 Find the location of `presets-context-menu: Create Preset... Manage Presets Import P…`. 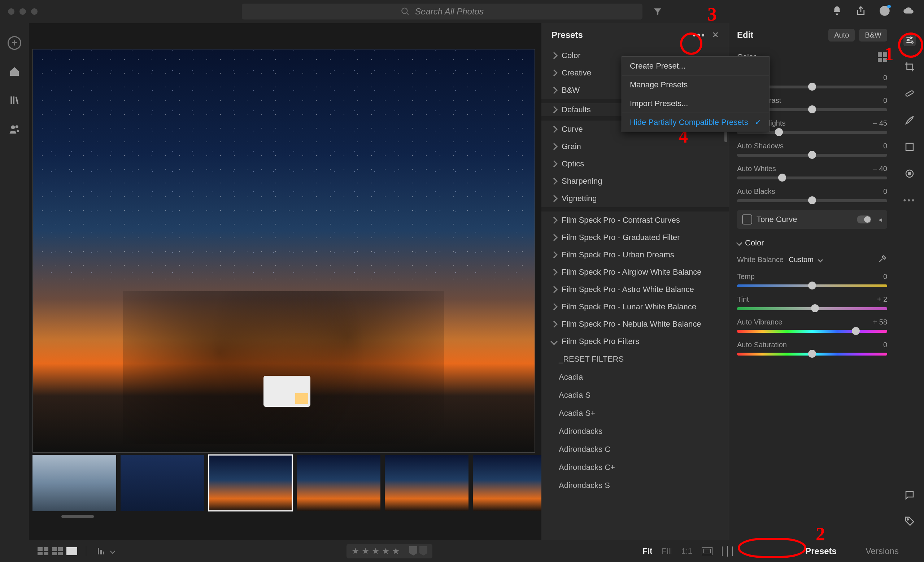

presets-context-menu: Create Preset... Manage Presets Import P… is located at coordinates (695, 94).